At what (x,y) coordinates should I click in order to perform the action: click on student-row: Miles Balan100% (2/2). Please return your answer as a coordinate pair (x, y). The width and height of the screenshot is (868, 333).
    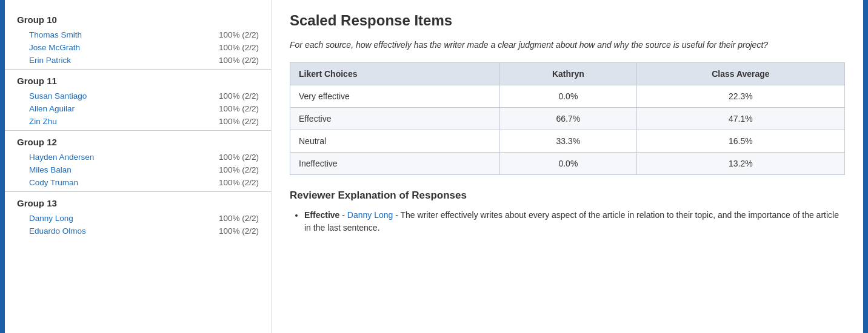
    Looking at the image, I should click on (138, 170).